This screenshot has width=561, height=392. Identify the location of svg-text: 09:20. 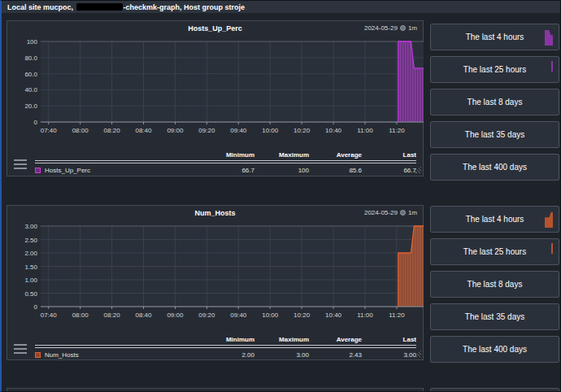
(207, 316).